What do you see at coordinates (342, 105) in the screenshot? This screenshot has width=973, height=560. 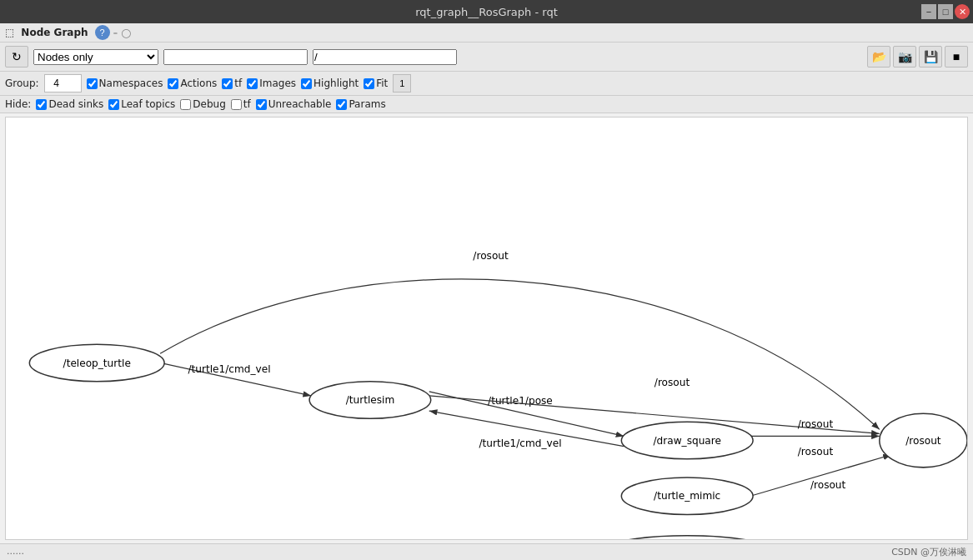 I see `params-checkbox` at bounding box center [342, 105].